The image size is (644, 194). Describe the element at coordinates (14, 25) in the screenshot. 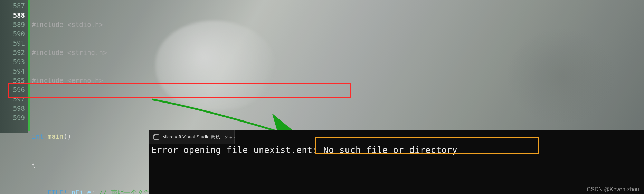

I see `line-number: 589` at that location.